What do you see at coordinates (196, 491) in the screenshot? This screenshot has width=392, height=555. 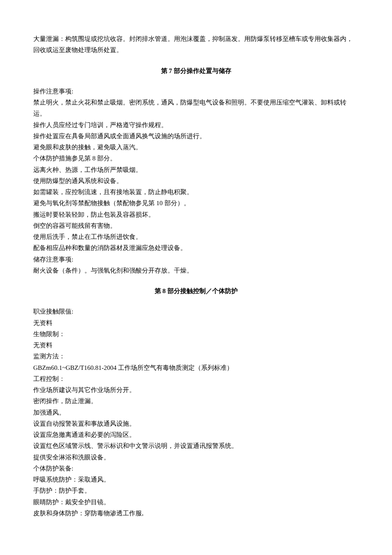 I see `body-text: 手防护：防护手套。` at bounding box center [196, 491].